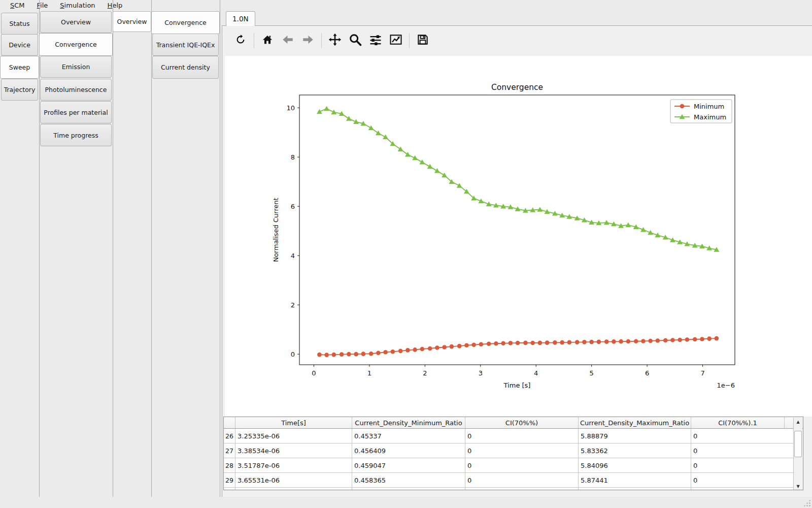  I want to click on scrollbar-thumb, so click(798, 444).